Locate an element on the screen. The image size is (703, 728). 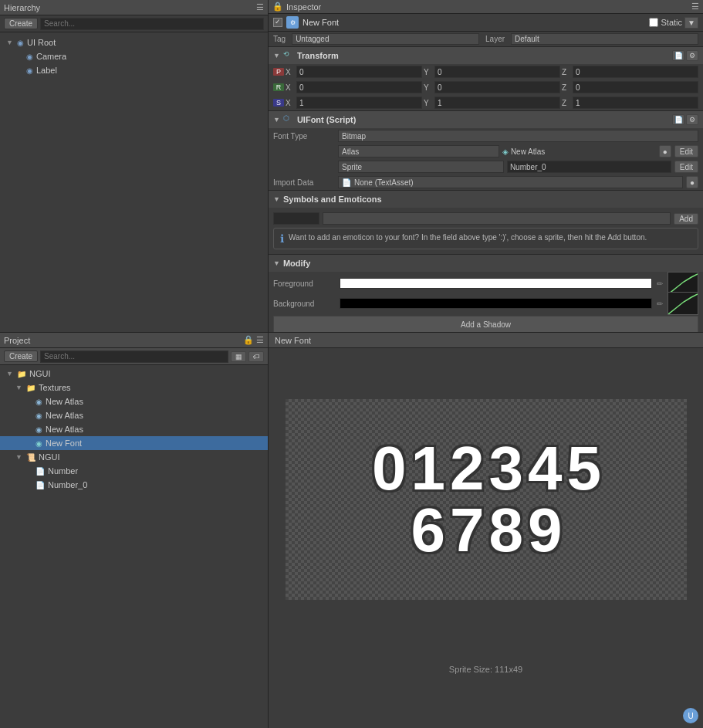
scale-row: S X Y Z is located at coordinates (486, 103).